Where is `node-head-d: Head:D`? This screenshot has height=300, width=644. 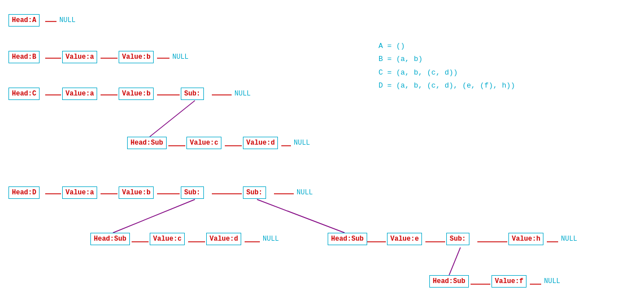 node-head-d: Head:D is located at coordinates (24, 193).